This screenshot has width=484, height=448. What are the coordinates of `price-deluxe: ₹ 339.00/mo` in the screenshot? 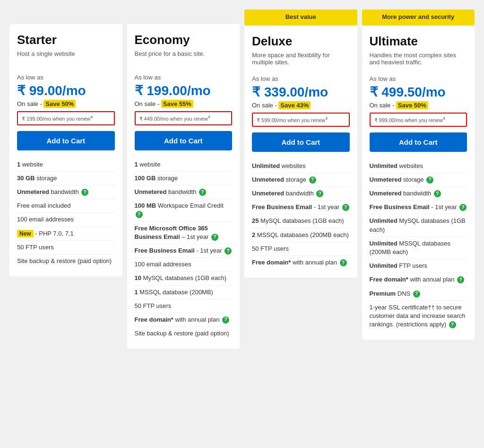 It's located at (301, 92).